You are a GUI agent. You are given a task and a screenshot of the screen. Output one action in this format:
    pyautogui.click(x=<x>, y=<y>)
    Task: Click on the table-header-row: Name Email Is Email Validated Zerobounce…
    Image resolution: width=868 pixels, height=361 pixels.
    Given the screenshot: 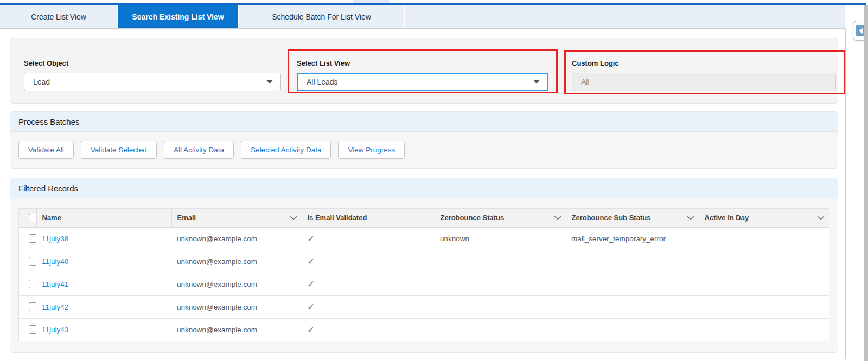 What is the action you would take?
    pyautogui.click(x=424, y=218)
    